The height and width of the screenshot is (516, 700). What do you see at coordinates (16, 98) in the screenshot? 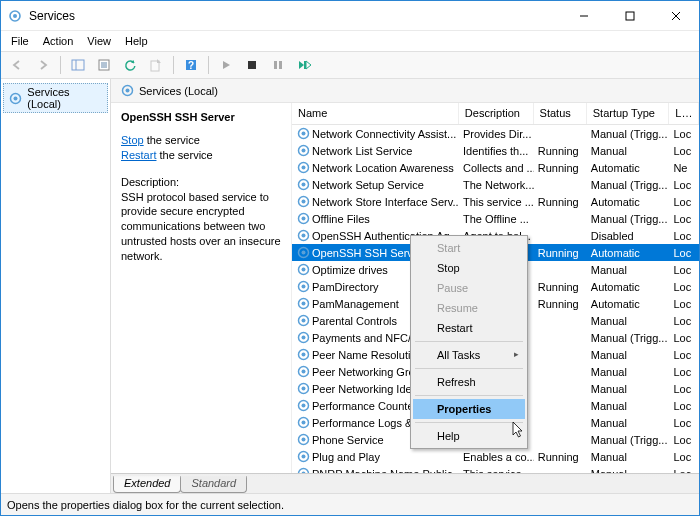
I see `services-icon` at bounding box center [16, 98].